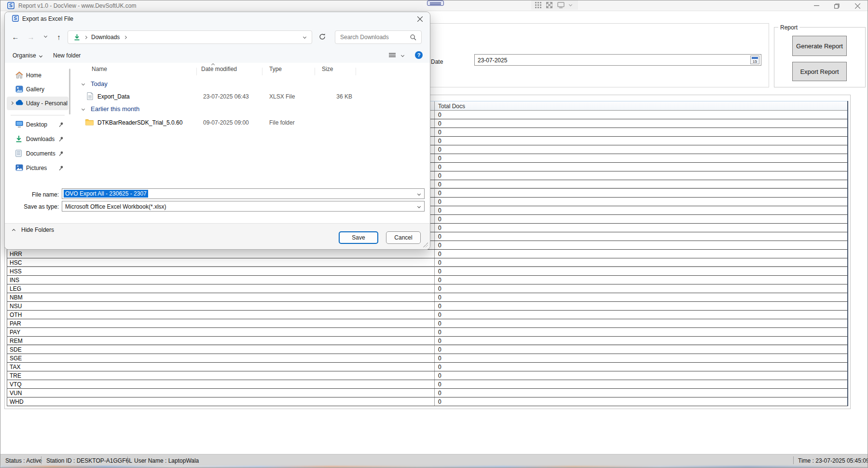  I want to click on file-name: Export_Data, so click(114, 97).